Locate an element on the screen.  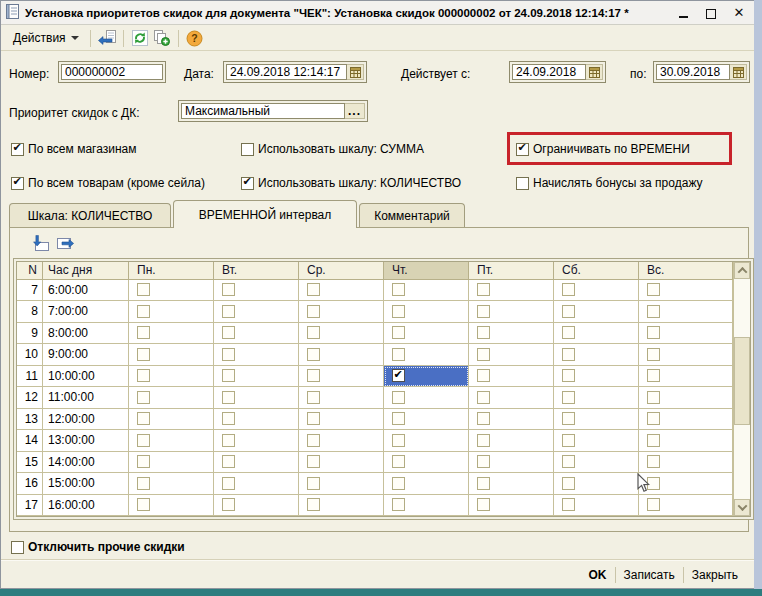
row-number-cell: 12 is located at coordinates (30, 398).